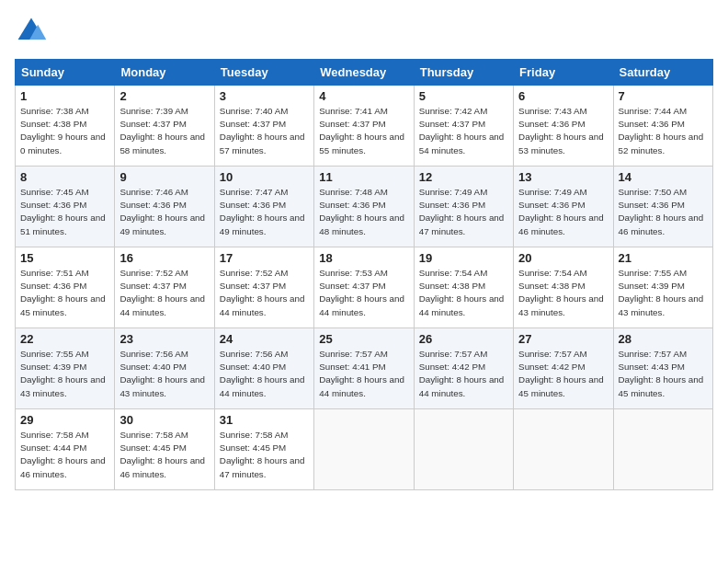 This screenshot has height=563, width=728. What do you see at coordinates (663, 369) in the screenshot?
I see `calendar-cell: 28Sunrise: 7:57 AMSunset: 4:43 PMDayligh…` at bounding box center [663, 369].